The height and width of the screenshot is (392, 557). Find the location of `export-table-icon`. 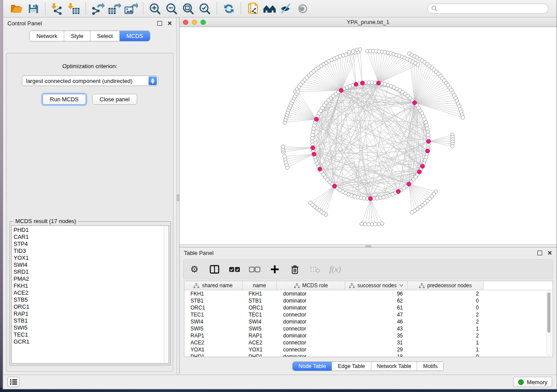

export-table-icon is located at coordinates (114, 9).